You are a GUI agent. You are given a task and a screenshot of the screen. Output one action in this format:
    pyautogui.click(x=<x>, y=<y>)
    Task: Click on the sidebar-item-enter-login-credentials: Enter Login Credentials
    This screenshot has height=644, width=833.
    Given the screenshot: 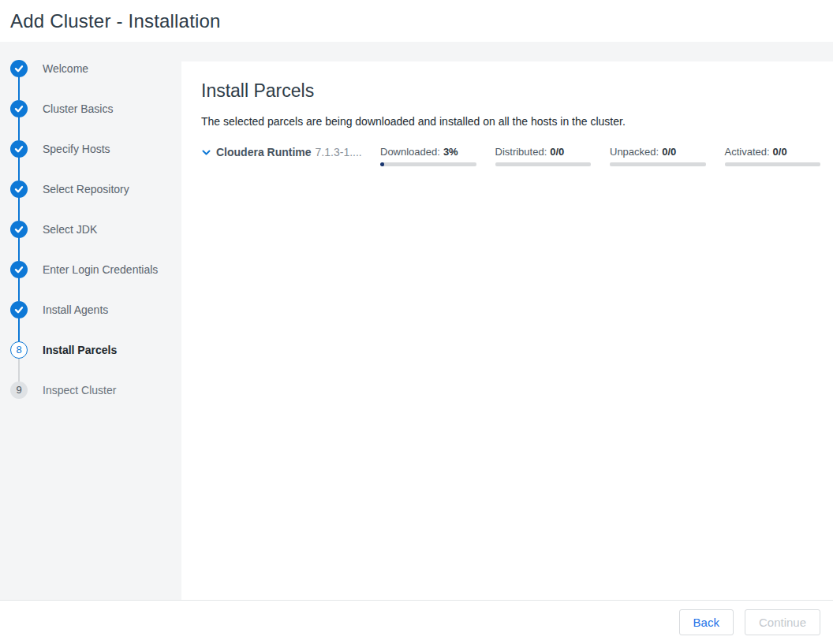 What is the action you would take?
    pyautogui.click(x=96, y=270)
    